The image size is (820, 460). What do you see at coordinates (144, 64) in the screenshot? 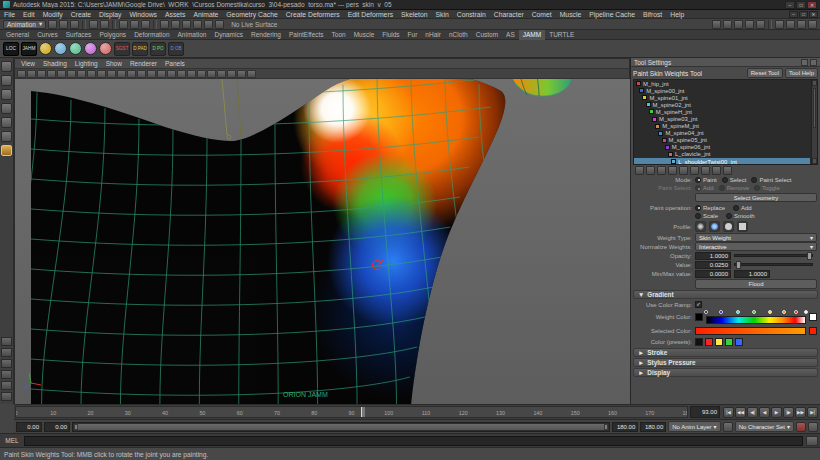
I see `viewport-menu-renderer: Renderer` at bounding box center [144, 64].